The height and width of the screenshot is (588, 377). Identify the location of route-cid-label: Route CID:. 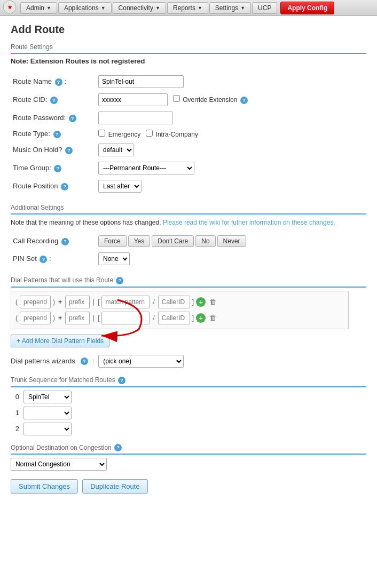
(30, 99).